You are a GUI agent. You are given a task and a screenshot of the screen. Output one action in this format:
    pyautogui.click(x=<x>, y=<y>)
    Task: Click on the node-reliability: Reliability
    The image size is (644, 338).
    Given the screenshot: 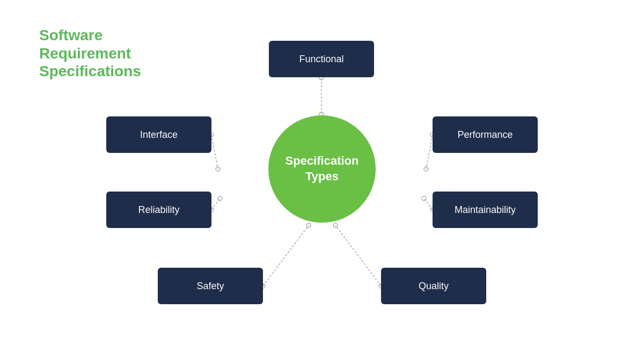 What is the action you would take?
    pyautogui.click(x=159, y=210)
    